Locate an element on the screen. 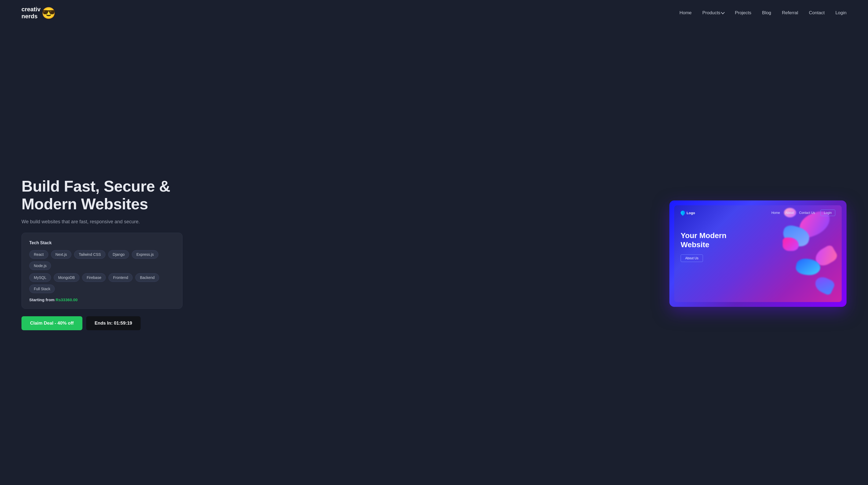  nav-item-contact: Contact is located at coordinates (817, 13).